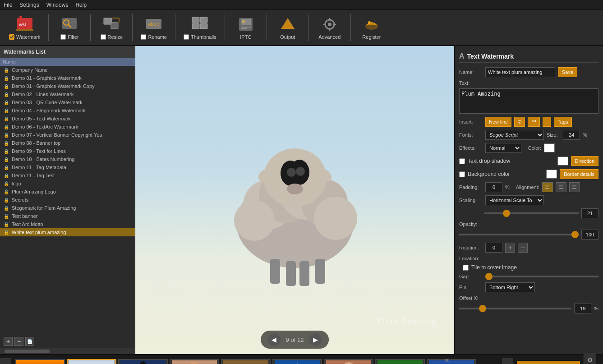  I want to click on border-details-button: Border details, so click(579, 174).